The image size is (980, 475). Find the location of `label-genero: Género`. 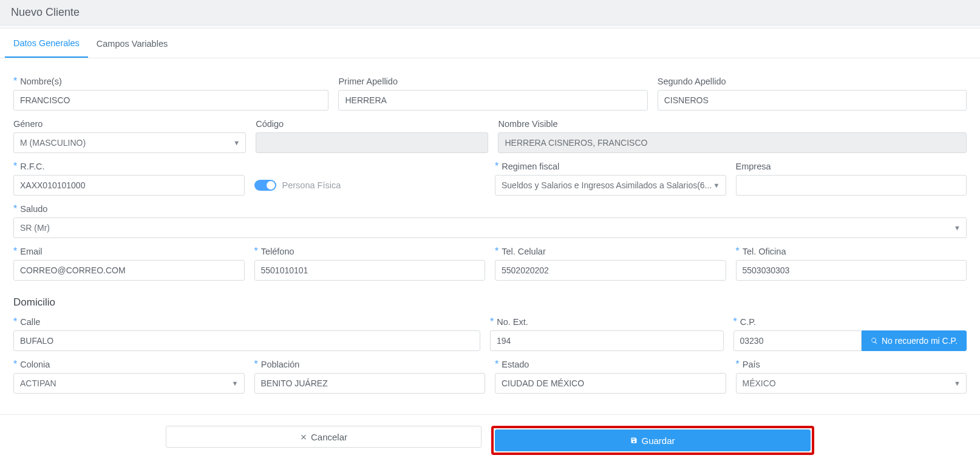

label-genero: Género is located at coordinates (130, 124).